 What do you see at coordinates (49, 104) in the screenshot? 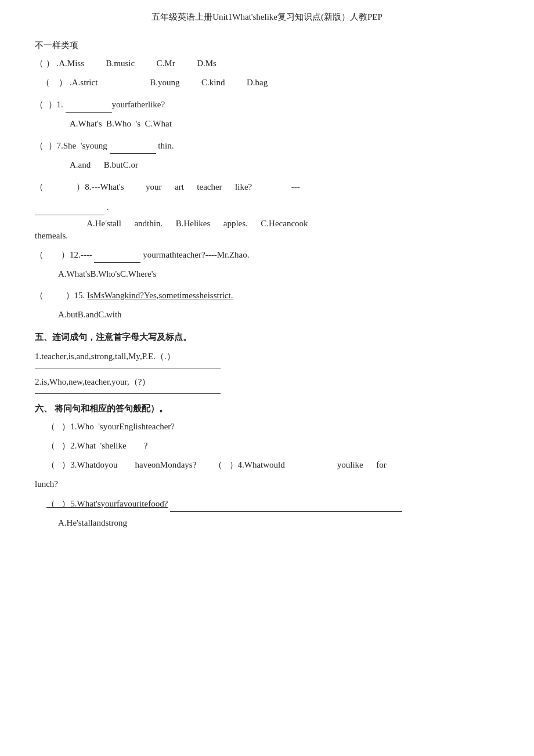
I see `q1-paren: （ ）1.` at bounding box center [49, 104].